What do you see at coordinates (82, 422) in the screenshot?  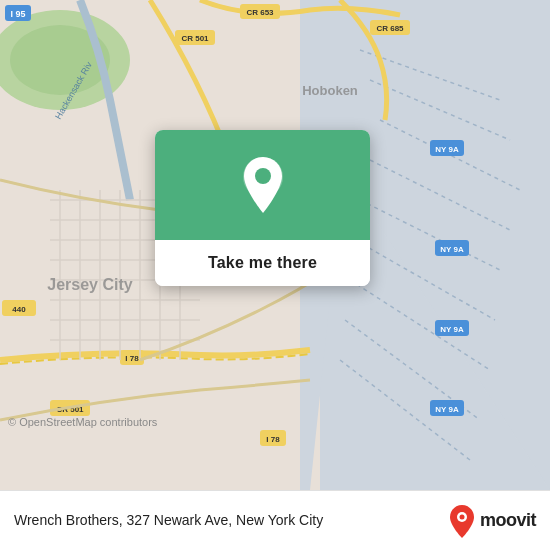 I see `copyright-text: © OpenStreetMap contributors` at bounding box center [82, 422].